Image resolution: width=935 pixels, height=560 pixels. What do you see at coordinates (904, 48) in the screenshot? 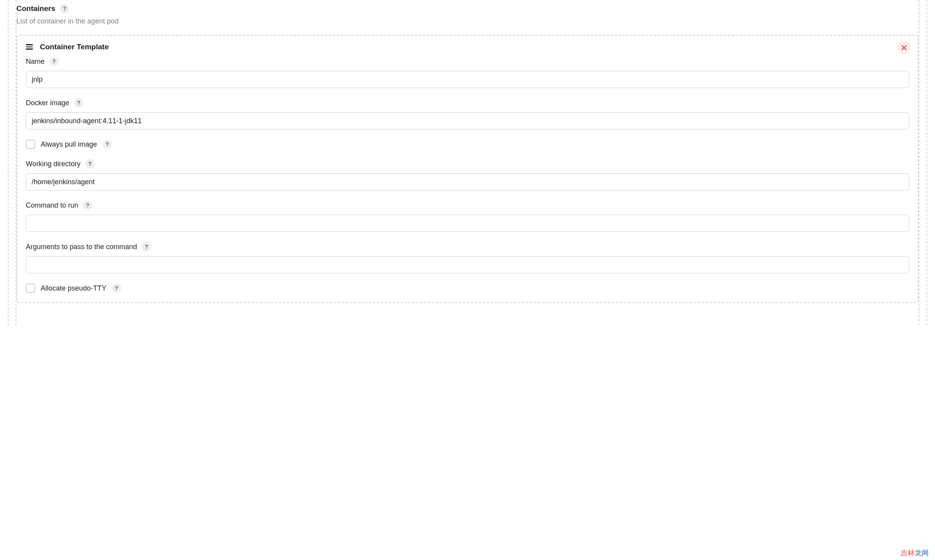
I see `remove-container-button` at bounding box center [904, 48].